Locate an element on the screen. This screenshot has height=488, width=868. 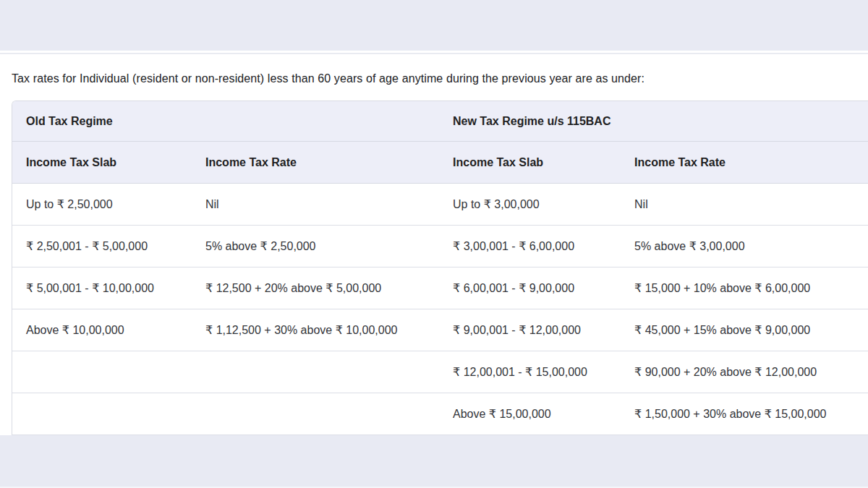
bottom-section-band is located at coordinates (434, 461).